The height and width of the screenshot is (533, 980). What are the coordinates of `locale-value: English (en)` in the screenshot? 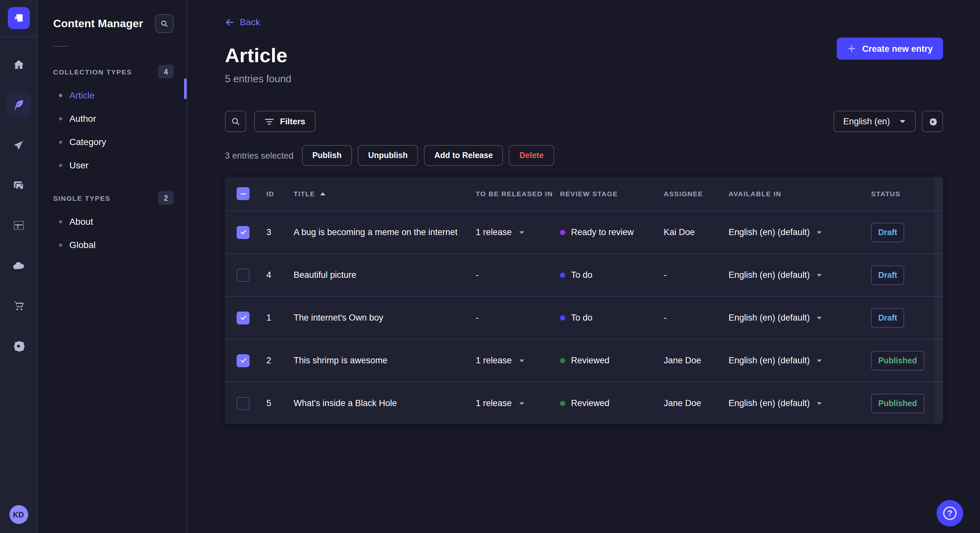 It's located at (867, 122).